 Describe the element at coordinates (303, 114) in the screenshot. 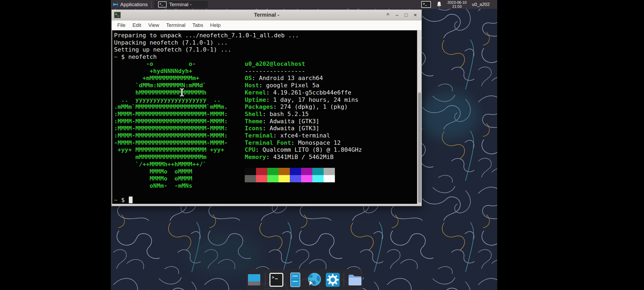

I see `info-row: Shell: bash 5.2.15` at that location.